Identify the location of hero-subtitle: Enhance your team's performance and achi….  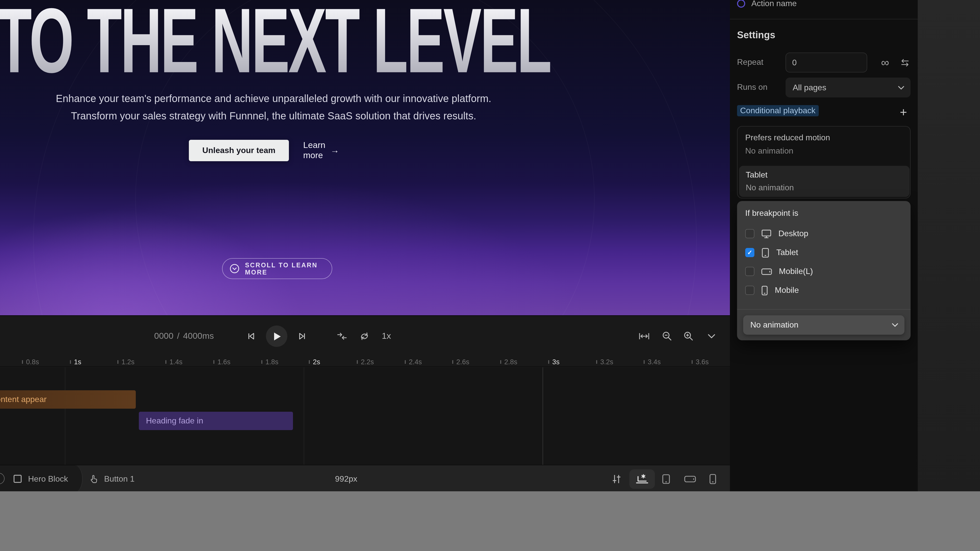
(277, 107).